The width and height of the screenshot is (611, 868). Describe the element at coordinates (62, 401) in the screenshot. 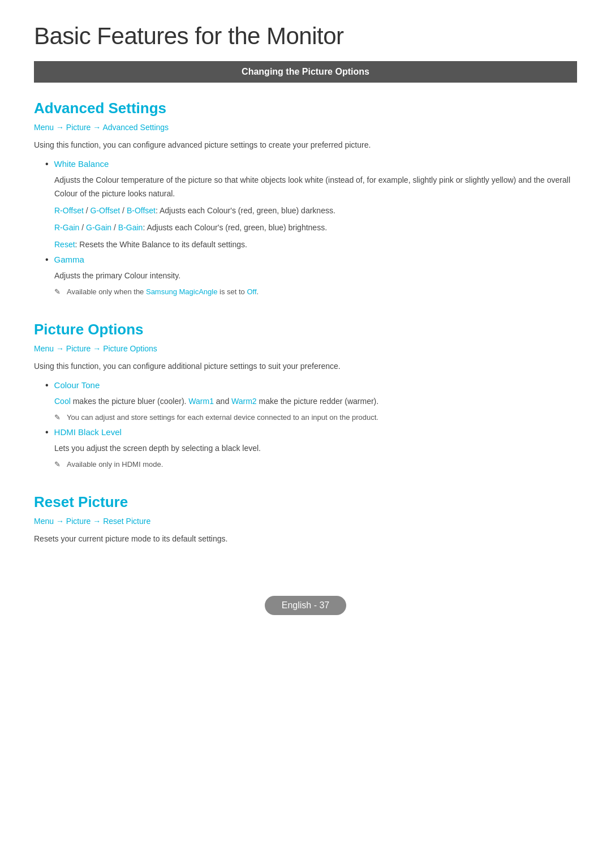

I see `cool-link: Cool` at that location.